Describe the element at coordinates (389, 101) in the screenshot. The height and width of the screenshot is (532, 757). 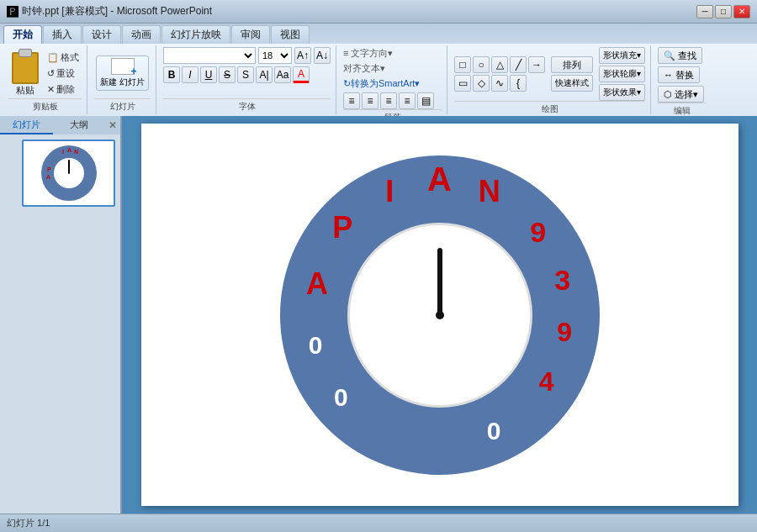
I see `paragraph-align-buttons: ≡ ≡ ≡ ≡ ▤` at that location.